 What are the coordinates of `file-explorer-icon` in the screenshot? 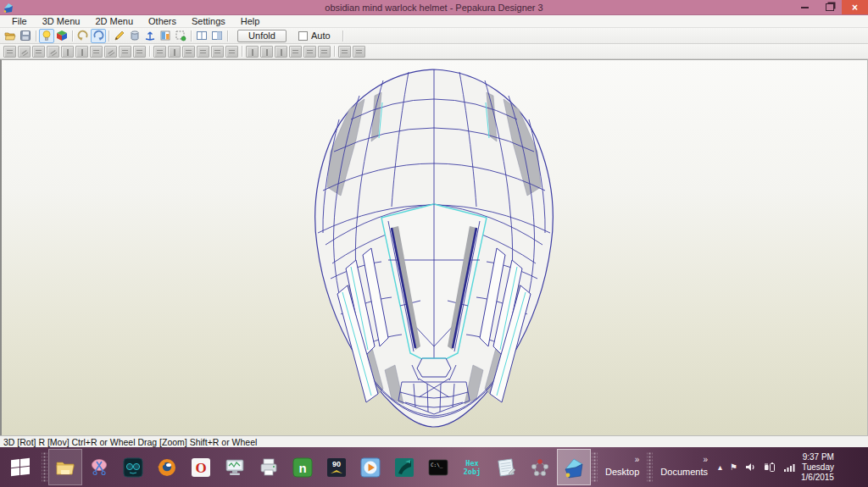 It's located at (65, 468).